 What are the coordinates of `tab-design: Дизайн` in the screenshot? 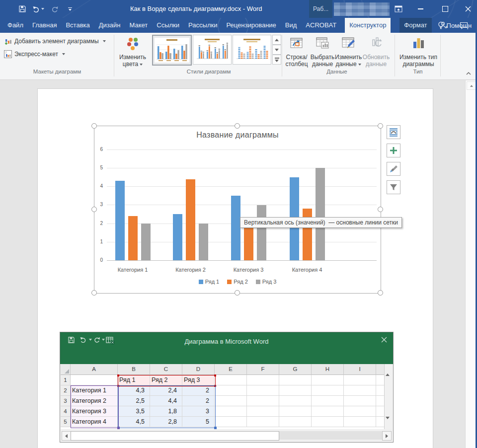 It's located at (110, 25).